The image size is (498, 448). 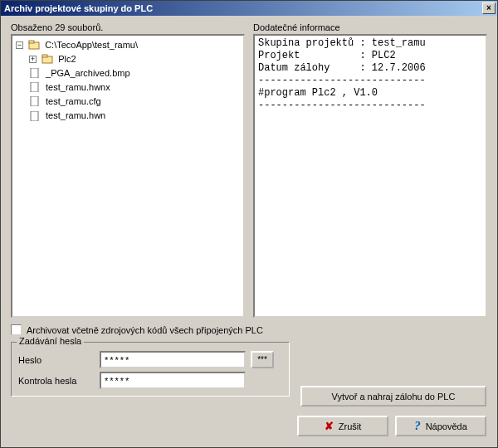 I want to click on archive-sources-label: Archivovat včetně zdrojových kódů všech …, so click(x=144, y=330).